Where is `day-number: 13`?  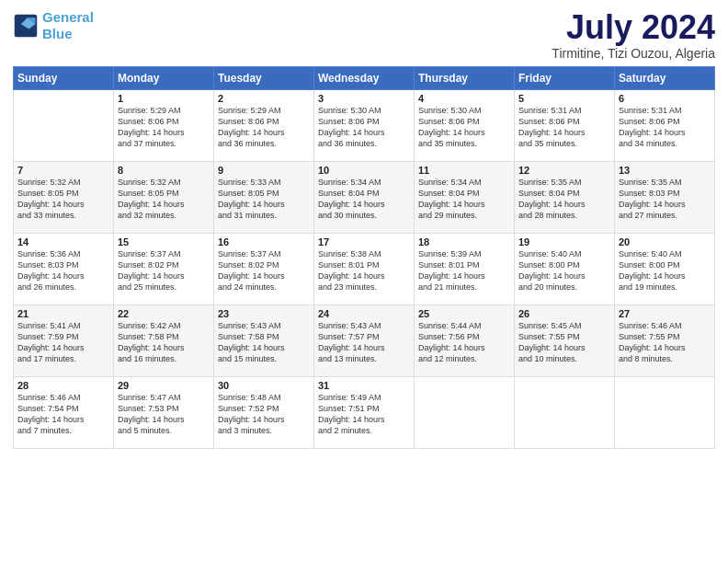 day-number: 13 is located at coordinates (665, 170).